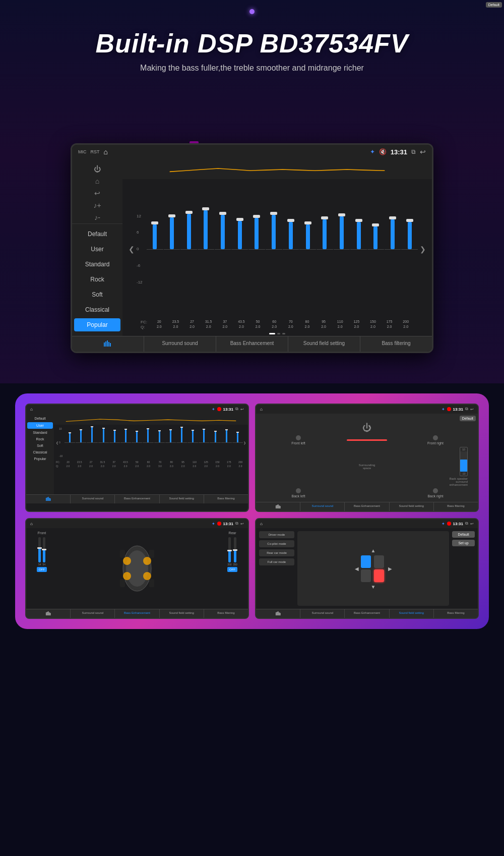 The width and height of the screenshot is (504, 856). What do you see at coordinates (413, 152) in the screenshot?
I see `copy-icon: ⧉` at bounding box center [413, 152].